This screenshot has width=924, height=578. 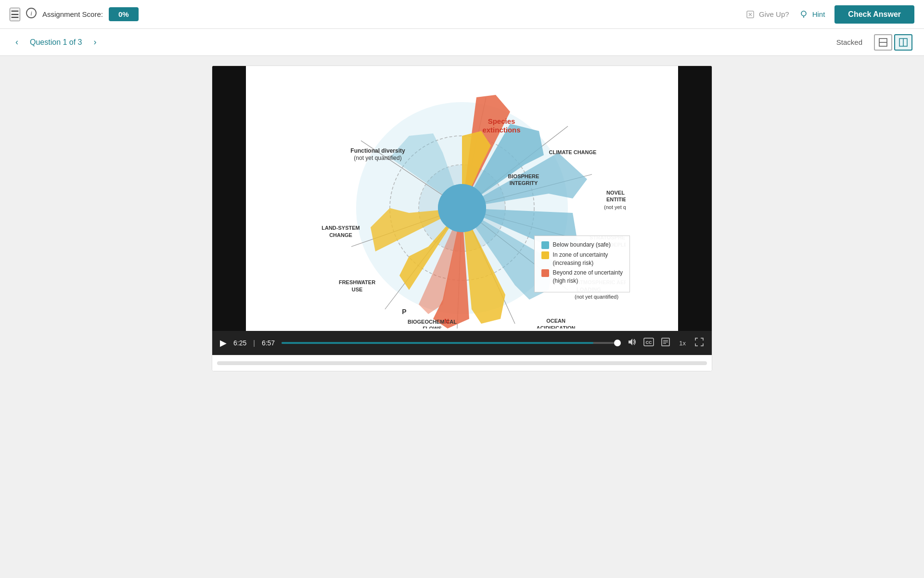 What do you see at coordinates (556, 321) in the screenshot?
I see `svg-text: OCEAN` at bounding box center [556, 321].